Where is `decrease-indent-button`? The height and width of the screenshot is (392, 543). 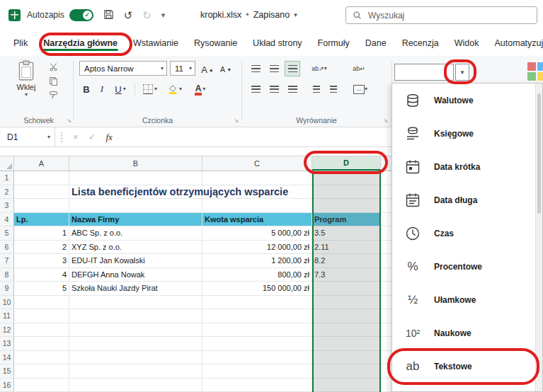 decrease-indent-button is located at coordinates (316, 89).